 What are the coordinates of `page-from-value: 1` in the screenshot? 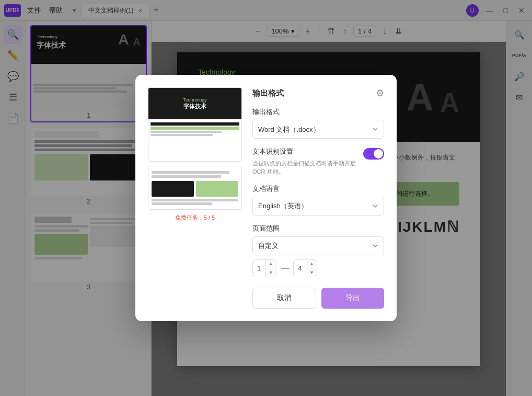 It's located at (259, 268).